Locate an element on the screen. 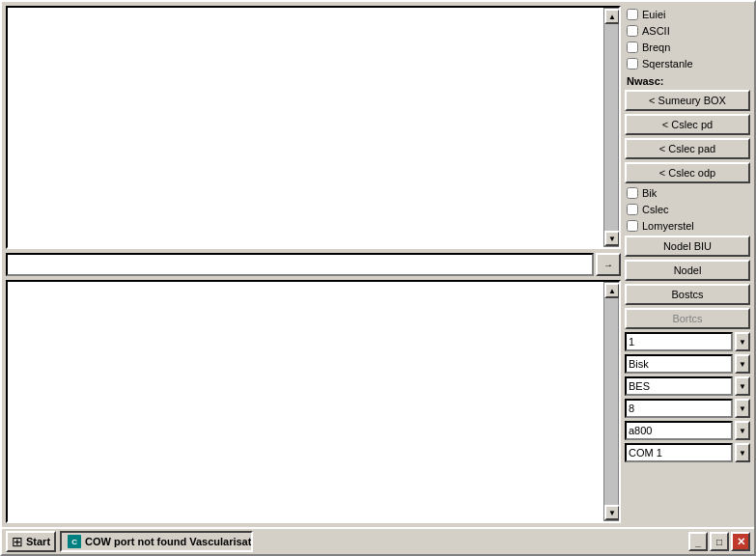  dropdown-bisk-arrow: ▼ is located at coordinates (742, 364).